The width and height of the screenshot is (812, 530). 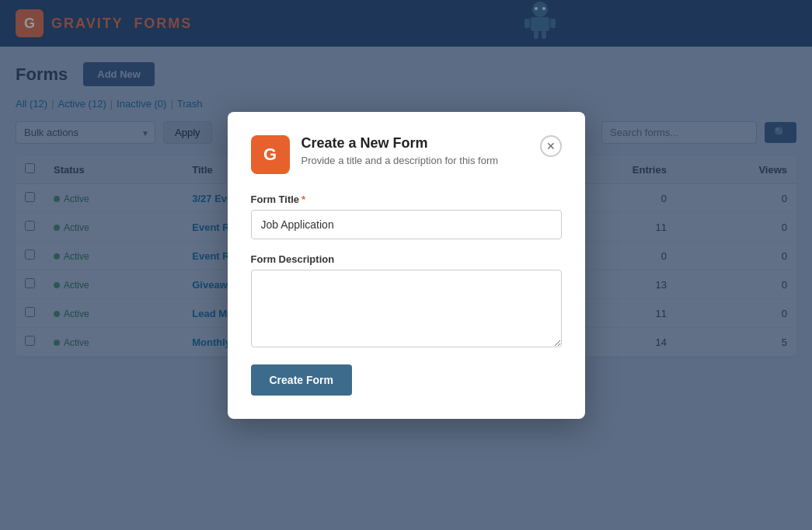 What do you see at coordinates (406, 155) in the screenshot?
I see `modal-header: G Create a New Form Provide a title and …` at bounding box center [406, 155].